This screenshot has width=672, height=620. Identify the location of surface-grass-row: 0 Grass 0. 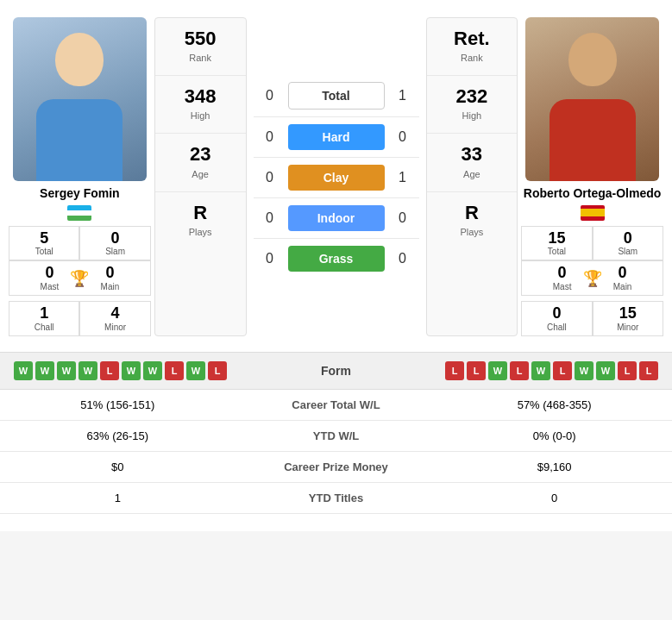
(336, 259).